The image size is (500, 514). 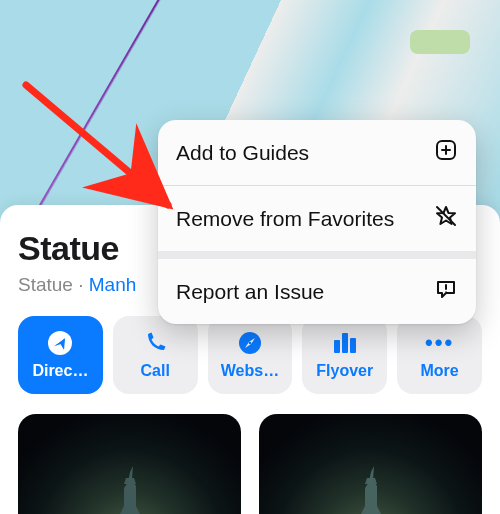 What do you see at coordinates (440, 355) in the screenshot?
I see `more-button: ••• More` at bounding box center [440, 355].